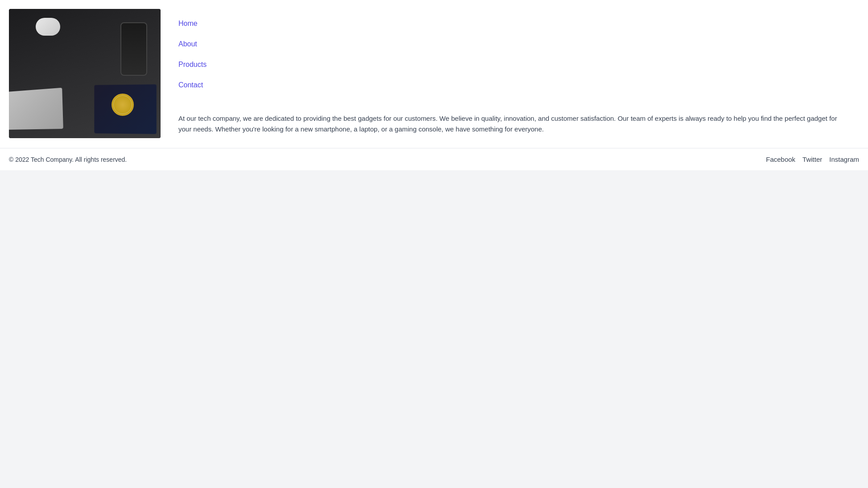  Describe the element at coordinates (36, 109) in the screenshot. I see `laptop-shape` at that location.